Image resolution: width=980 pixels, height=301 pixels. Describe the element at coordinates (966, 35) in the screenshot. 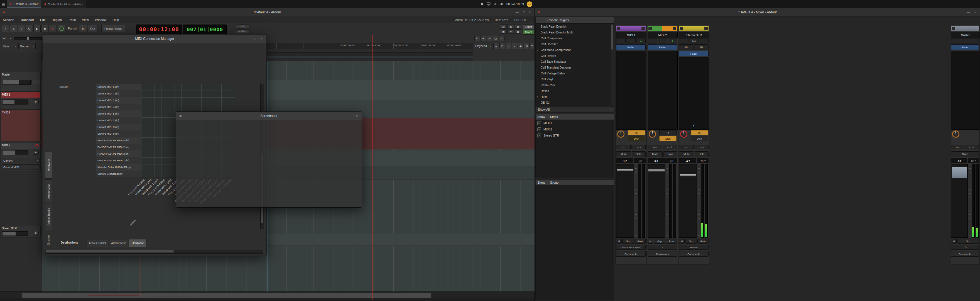

I see `strip-name-button: Master` at that location.